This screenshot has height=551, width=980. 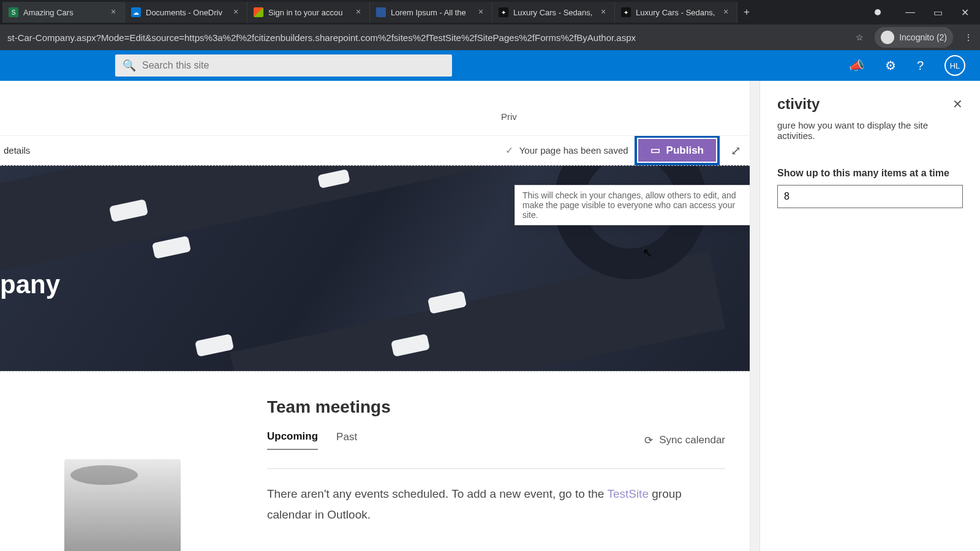 What do you see at coordinates (923, 37) in the screenshot?
I see `incognito-label: Incognito (2)` at bounding box center [923, 37].